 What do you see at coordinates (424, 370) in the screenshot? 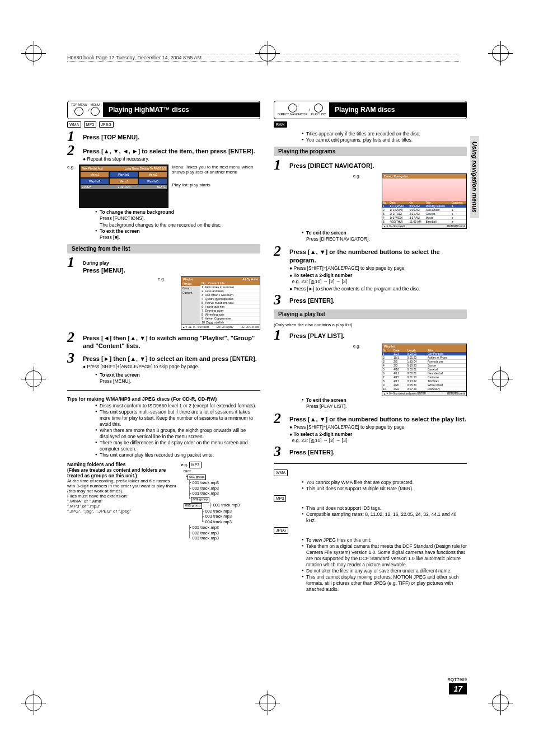
I see `playlist-screen-thumbnail: Playlist No.DateLengthTitle 111/10:00:01…` at bounding box center [424, 370].